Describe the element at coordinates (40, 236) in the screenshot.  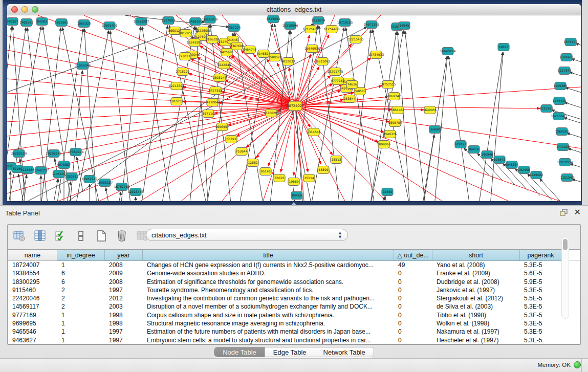
I see `select-columns-icon` at that location.